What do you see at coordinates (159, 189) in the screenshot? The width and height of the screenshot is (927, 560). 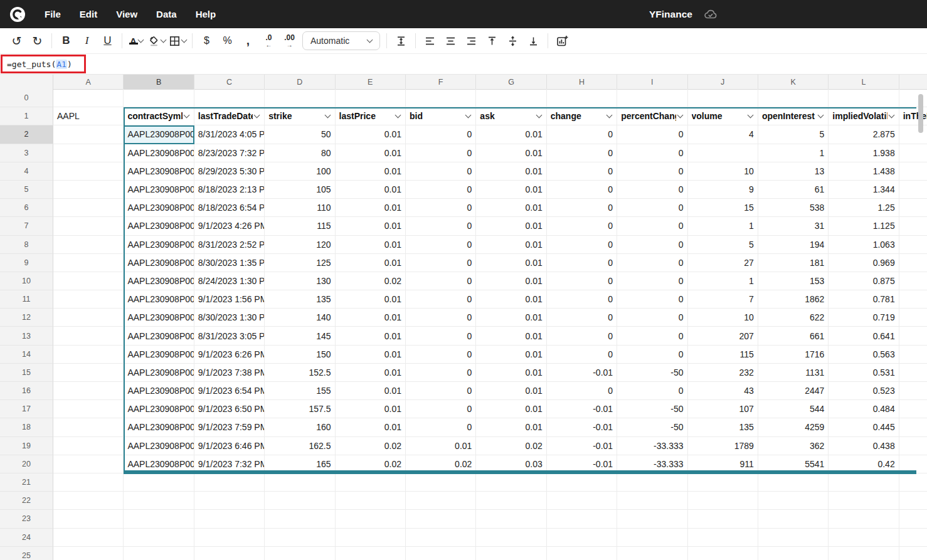 I see `cell: AAPL230908P00105000` at bounding box center [159, 189].